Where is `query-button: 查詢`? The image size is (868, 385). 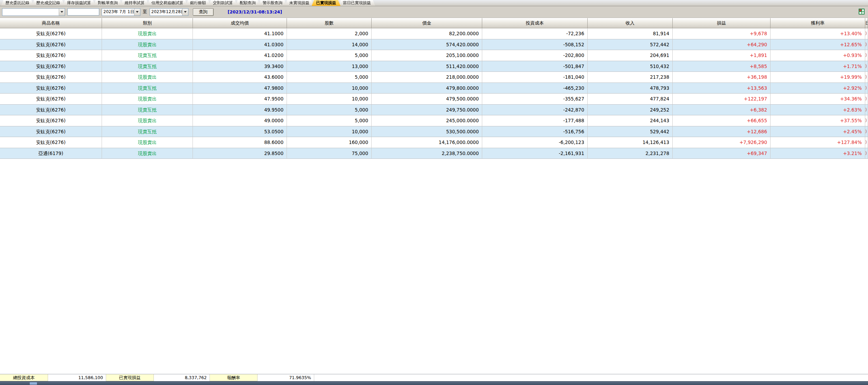
query-button: 查詢 is located at coordinates (203, 12).